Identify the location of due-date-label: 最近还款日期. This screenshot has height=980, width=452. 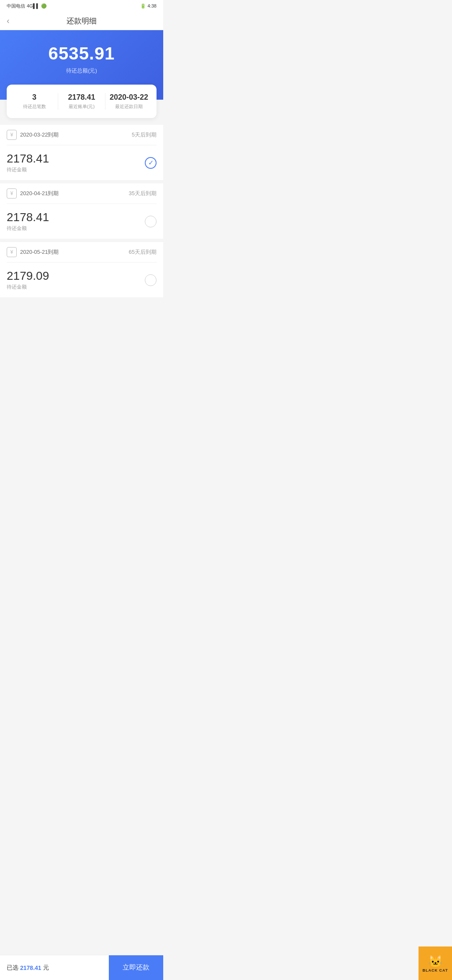
(129, 106).